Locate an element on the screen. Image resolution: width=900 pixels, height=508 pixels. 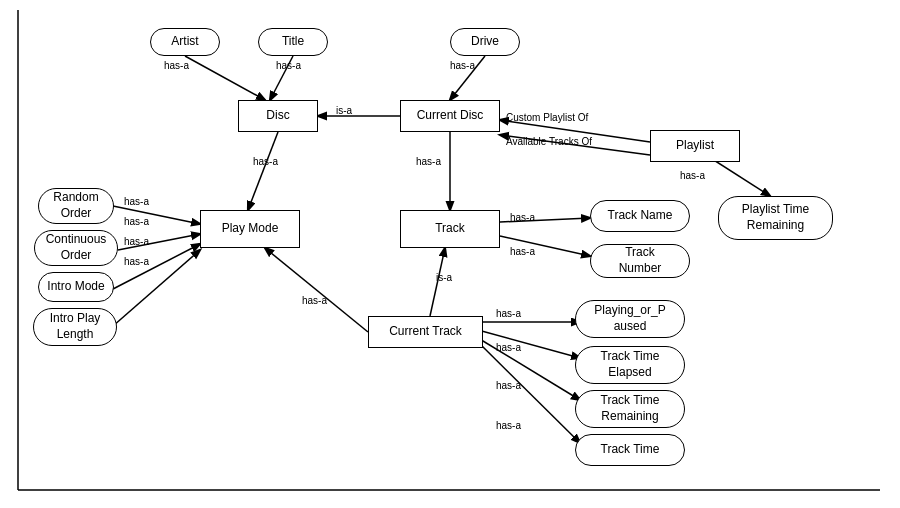
edge-label-random-has-a: has-a is located at coordinates (136, 202).